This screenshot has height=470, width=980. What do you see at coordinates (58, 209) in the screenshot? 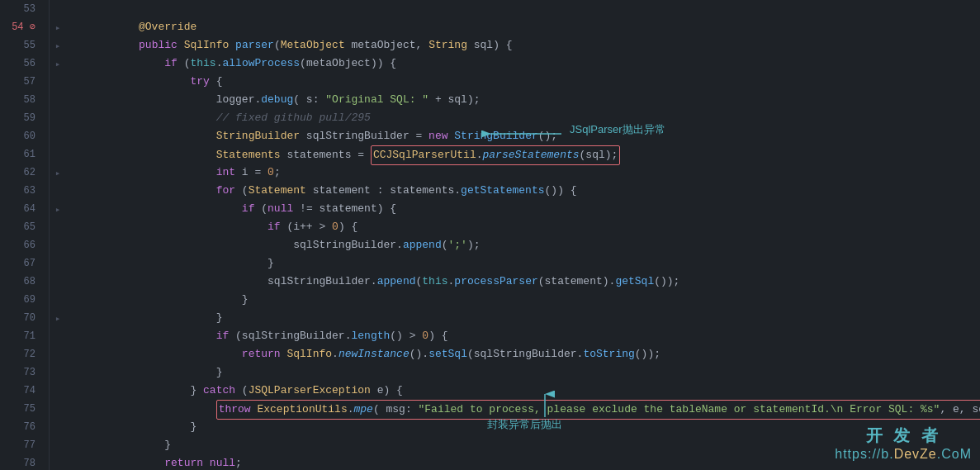
I see `gutter-64: ▸` at bounding box center [58, 209].